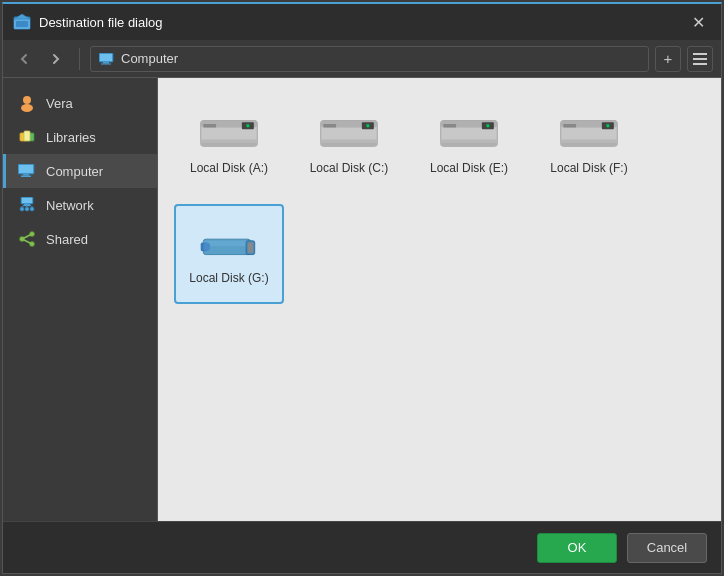 The height and width of the screenshot is (576, 724). Describe the element at coordinates (27, 103) in the screenshot. I see `user-icon` at that location.